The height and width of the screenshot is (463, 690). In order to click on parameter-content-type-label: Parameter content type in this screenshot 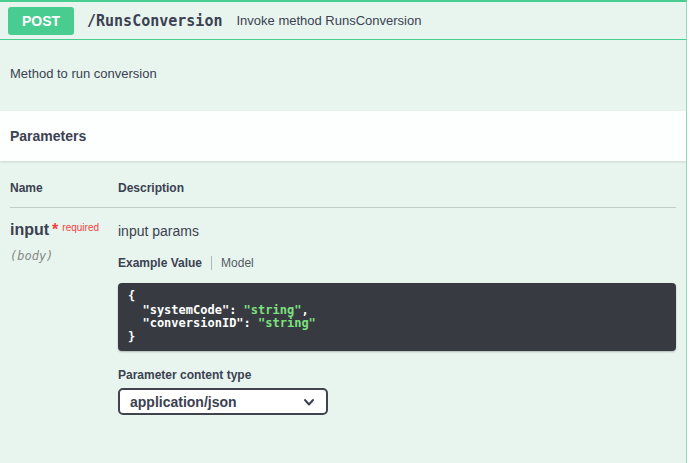, I will do `click(397, 375)`.